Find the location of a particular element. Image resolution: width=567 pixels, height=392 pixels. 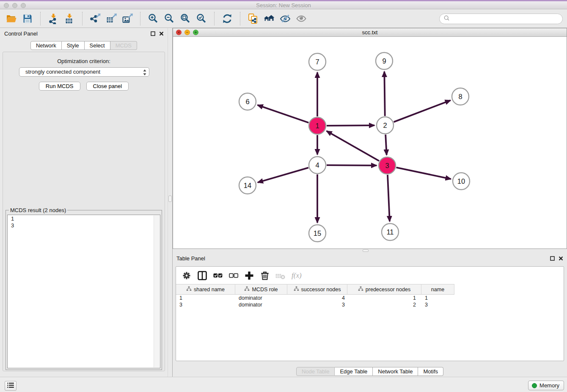

save-session-icon is located at coordinates (28, 19).